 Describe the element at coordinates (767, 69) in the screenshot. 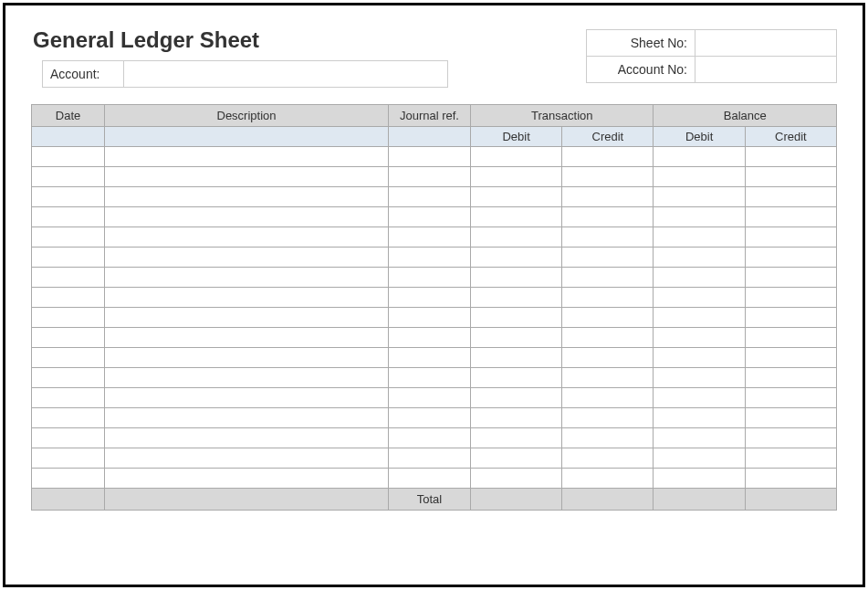

I see `account-no-input` at that location.